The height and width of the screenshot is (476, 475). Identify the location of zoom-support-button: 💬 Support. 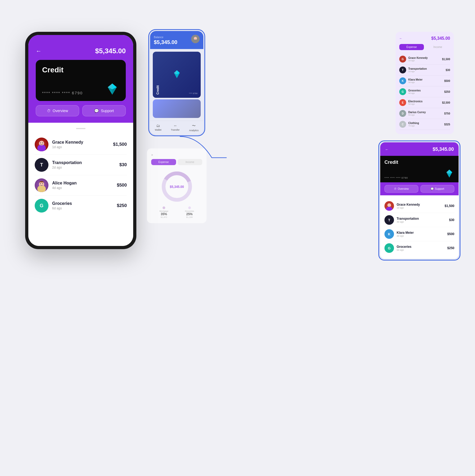
(437, 189).